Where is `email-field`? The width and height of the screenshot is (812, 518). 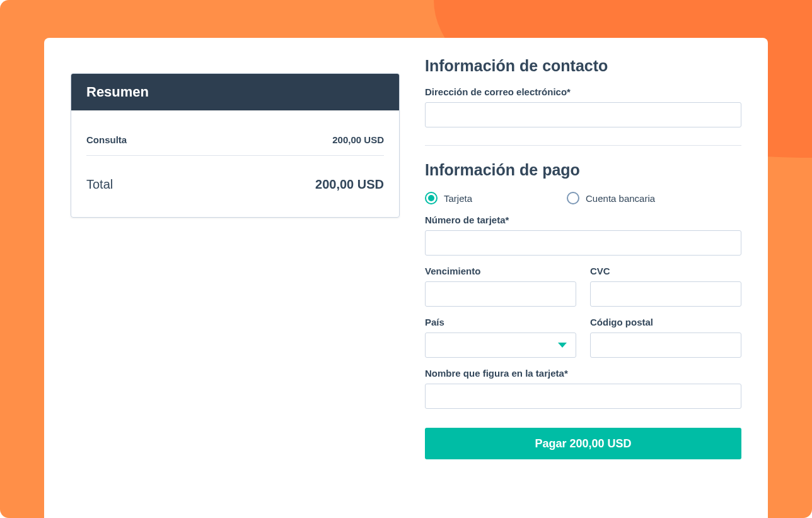
email-field is located at coordinates (583, 115).